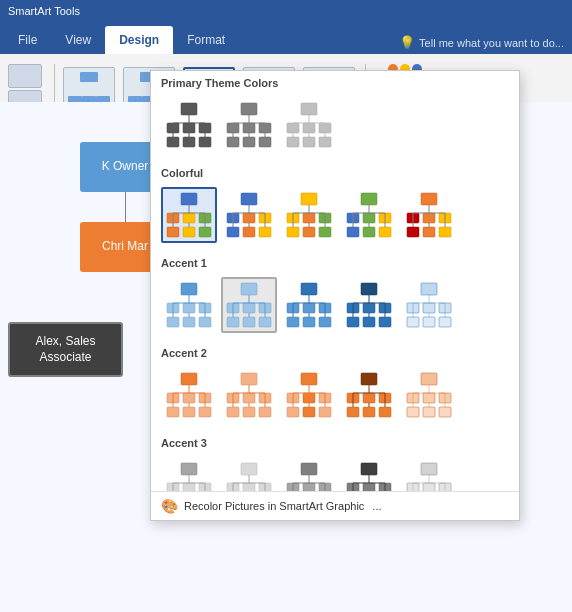 This screenshot has width=572, height=612. Describe the element at coordinates (482, 42) in the screenshot. I see `tell-me-box: 💡 Tell me what you want to do...` at that location.